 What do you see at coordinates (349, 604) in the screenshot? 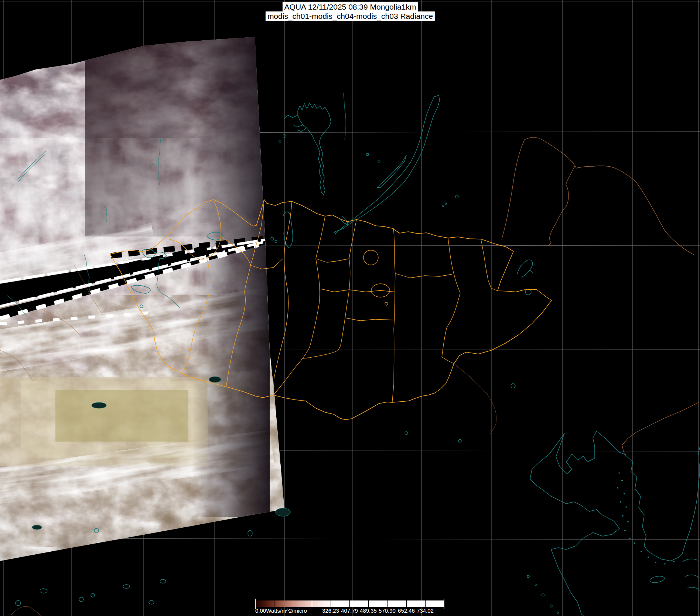
I see `colorbar-gradient` at bounding box center [349, 604].